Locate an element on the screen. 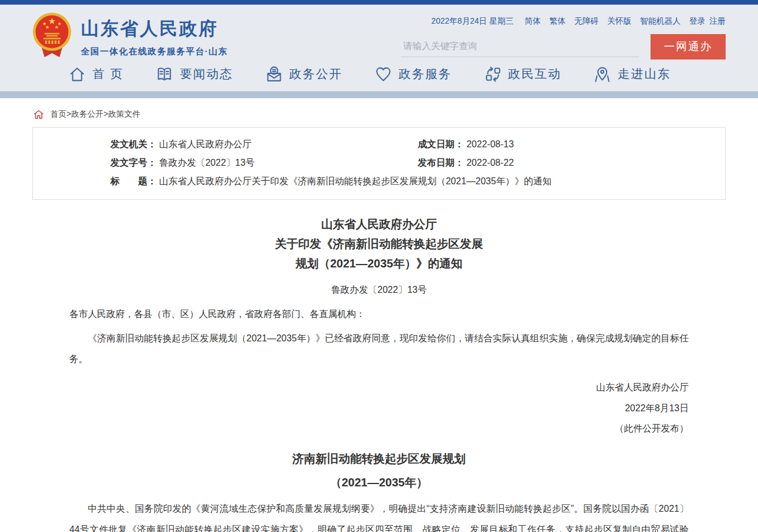 This screenshot has height=532, width=758. link-simplified-chinese: 简体 is located at coordinates (533, 21).